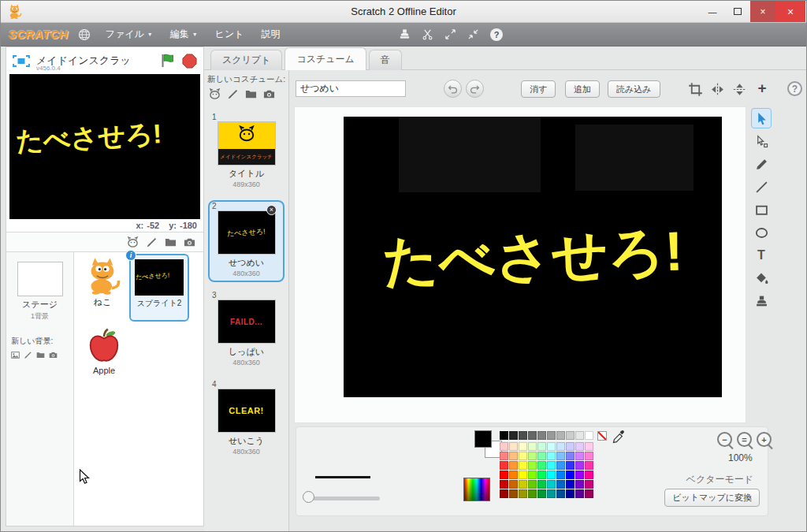  I want to click on new-costume-upload-icon, so click(251, 95).